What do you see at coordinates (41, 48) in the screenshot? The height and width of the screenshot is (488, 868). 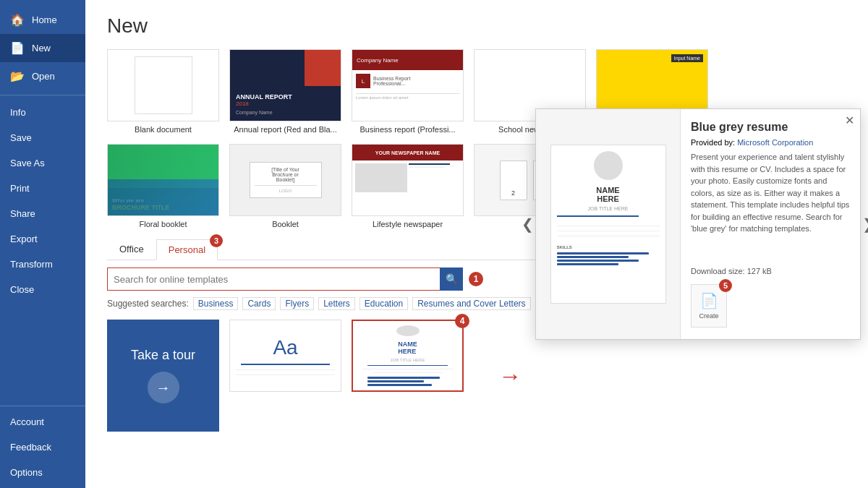 I see `sidebar-item-label: New` at bounding box center [41, 48].